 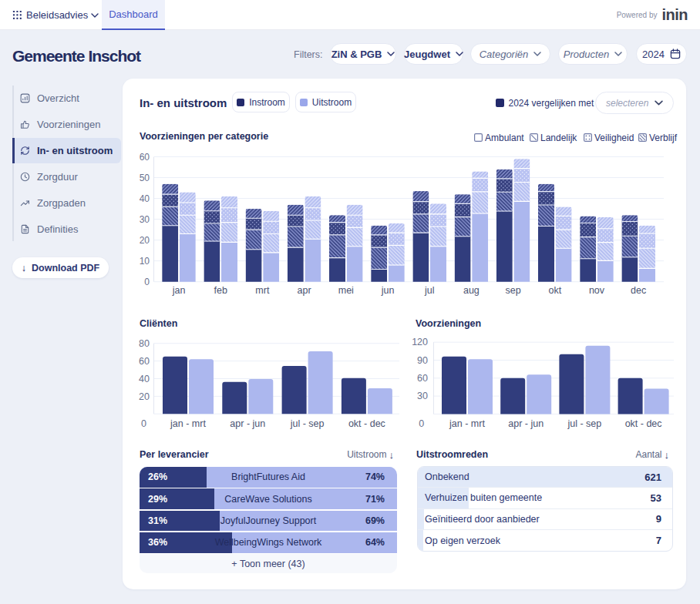 I want to click on svg-text: 50, so click(x=145, y=178).